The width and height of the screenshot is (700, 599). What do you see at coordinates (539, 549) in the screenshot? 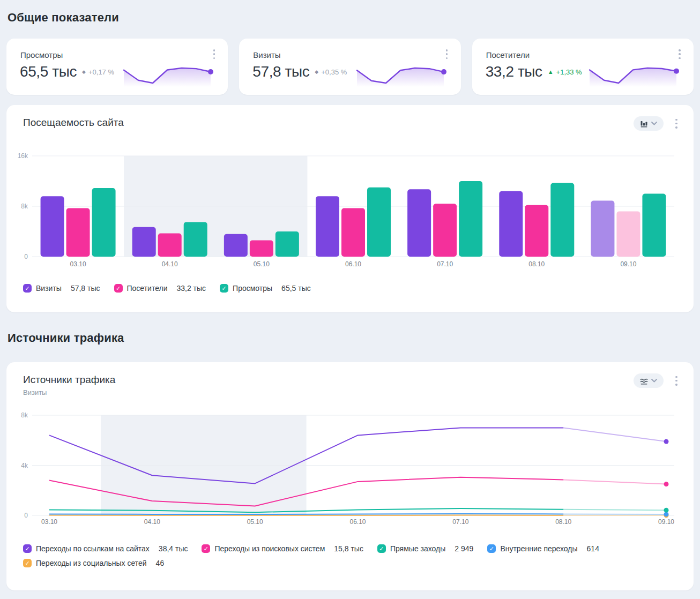
I see `legend-label: Внутренние переходы` at bounding box center [539, 549].